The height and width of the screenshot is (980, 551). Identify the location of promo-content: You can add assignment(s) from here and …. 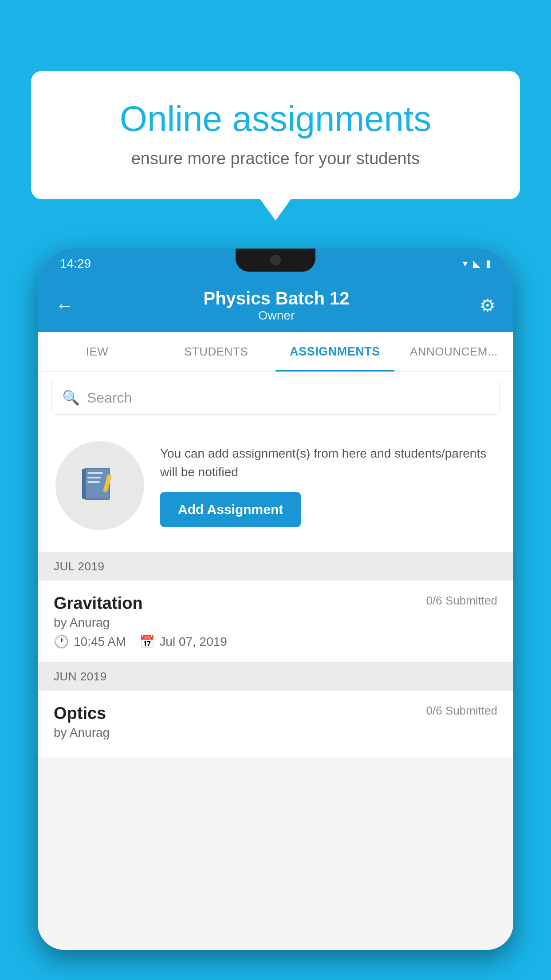
(328, 486).